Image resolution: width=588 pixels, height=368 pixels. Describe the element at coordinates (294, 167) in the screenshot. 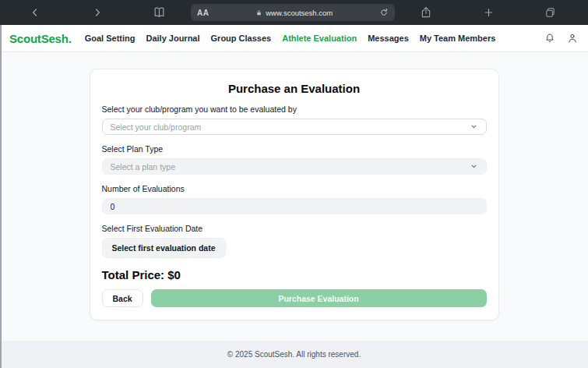

I see `plan-select: Select a plan type` at that location.